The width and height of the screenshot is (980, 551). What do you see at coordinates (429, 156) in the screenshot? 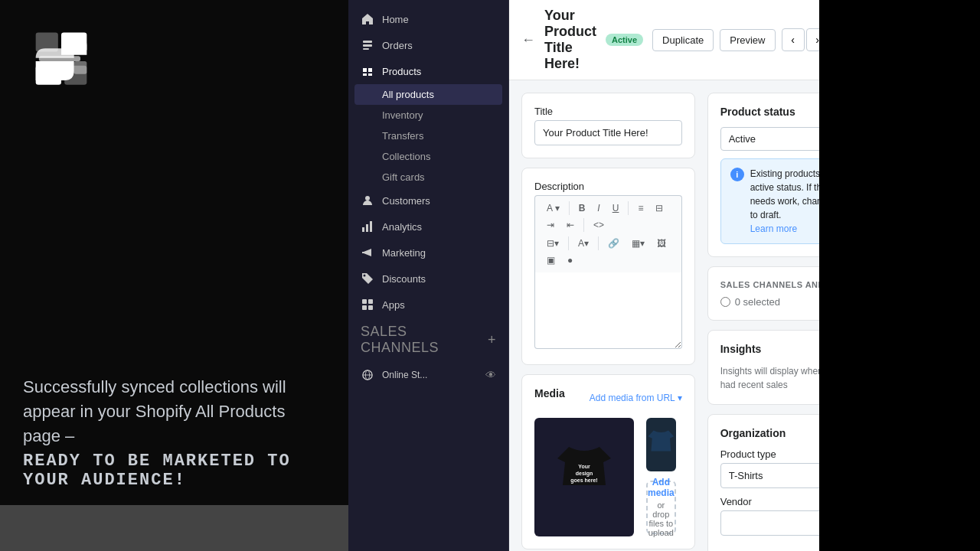
I see `submenu-collections: Collections` at bounding box center [429, 156].